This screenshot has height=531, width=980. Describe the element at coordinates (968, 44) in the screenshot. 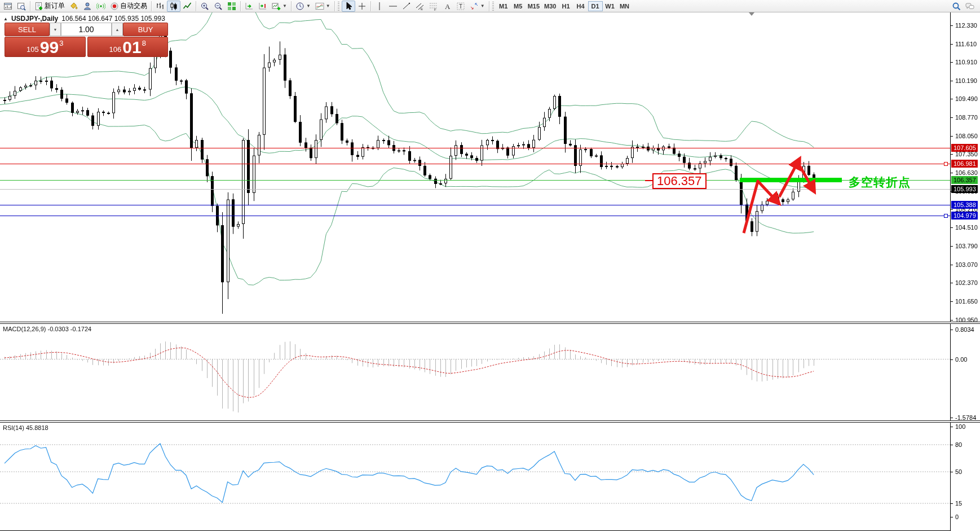

I see `price-axis-label: 111.610` at that location.